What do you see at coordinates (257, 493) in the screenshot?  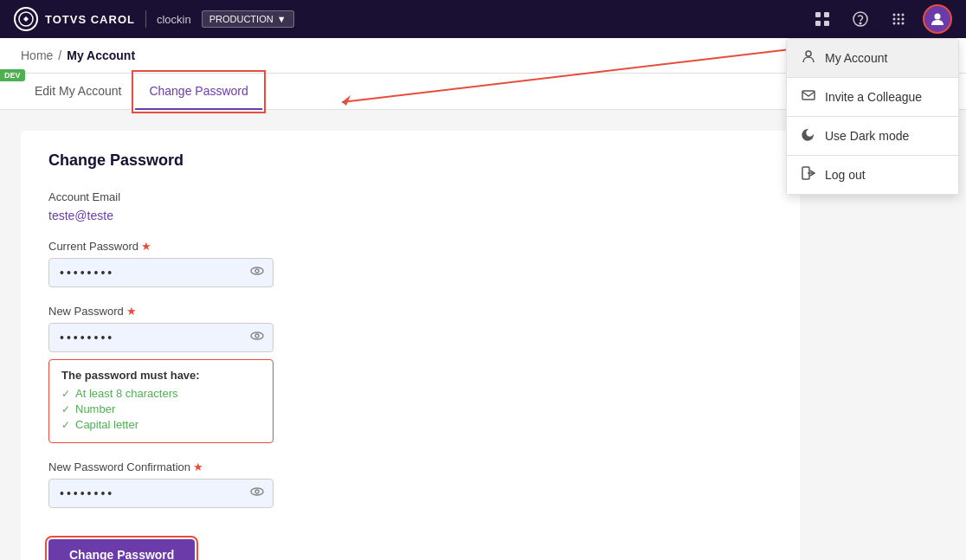 I see `toggle-confirm-password-icon` at bounding box center [257, 493].